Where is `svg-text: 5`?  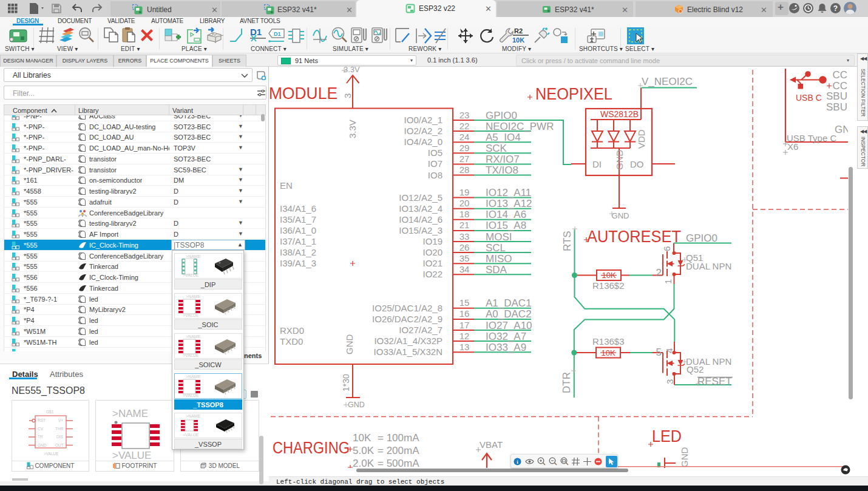
svg-text: 5 is located at coordinates (659, 352).